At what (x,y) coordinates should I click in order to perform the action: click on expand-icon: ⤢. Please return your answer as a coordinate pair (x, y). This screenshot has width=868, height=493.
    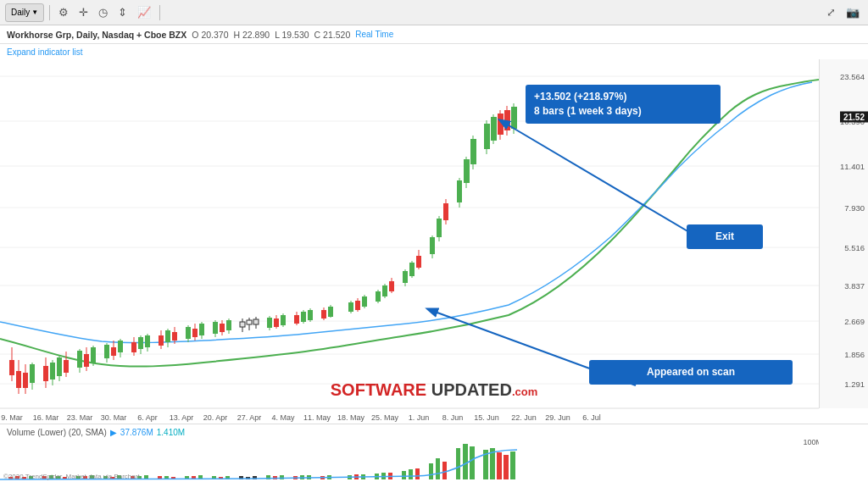
    Looking at the image, I should click on (831, 13).